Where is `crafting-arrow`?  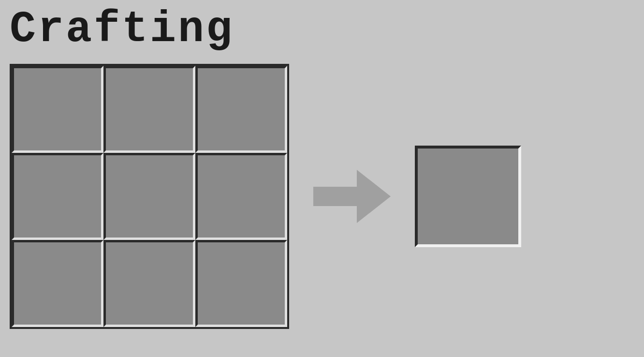 crafting-arrow is located at coordinates (352, 196).